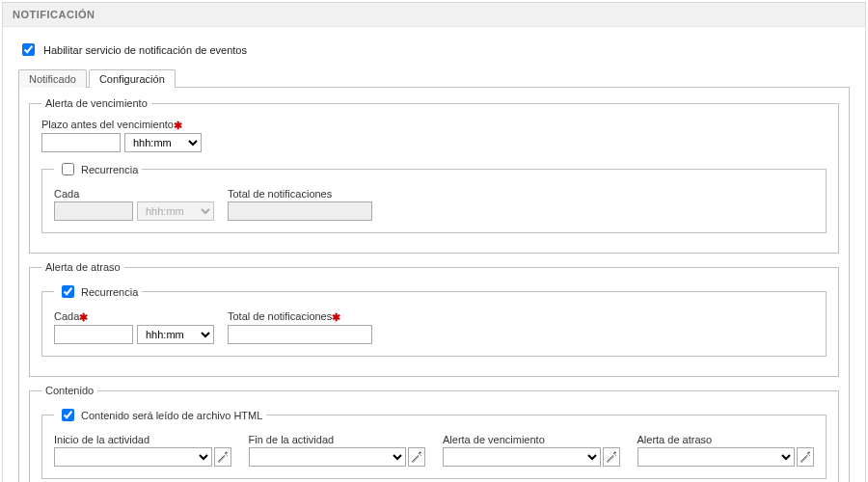  What do you see at coordinates (726, 450) in the screenshot?
I see `field-alerta-atraso: Alerta de atraso` at bounding box center [726, 450].